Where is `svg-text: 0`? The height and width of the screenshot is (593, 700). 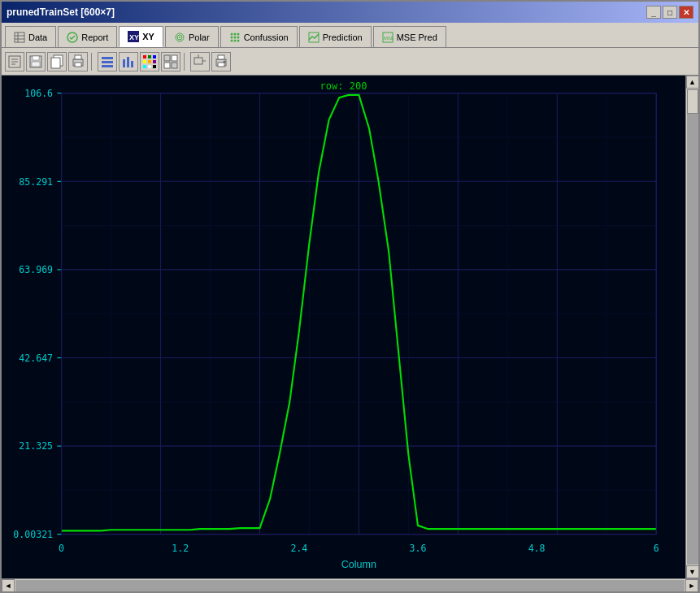 svg-text: 0 is located at coordinates (62, 548).